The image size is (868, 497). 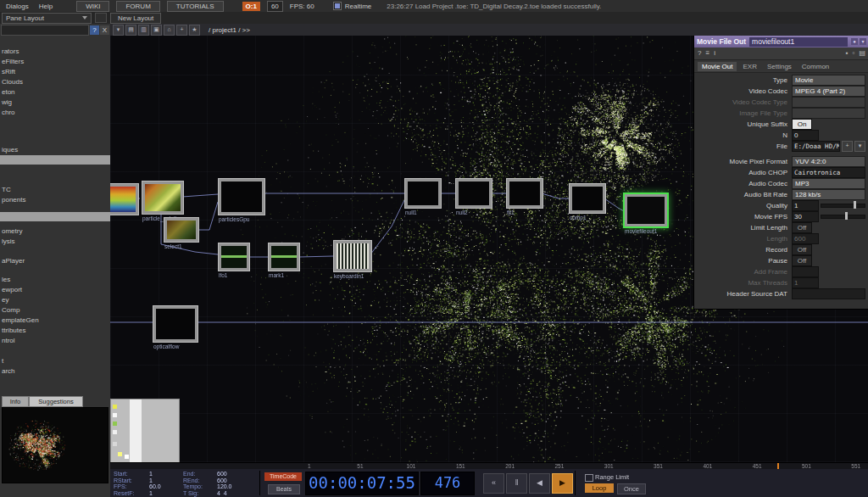 What do you see at coordinates (229, 31) in the screenshot?
I see `network-path: / project1 / >>` at bounding box center [229, 31].